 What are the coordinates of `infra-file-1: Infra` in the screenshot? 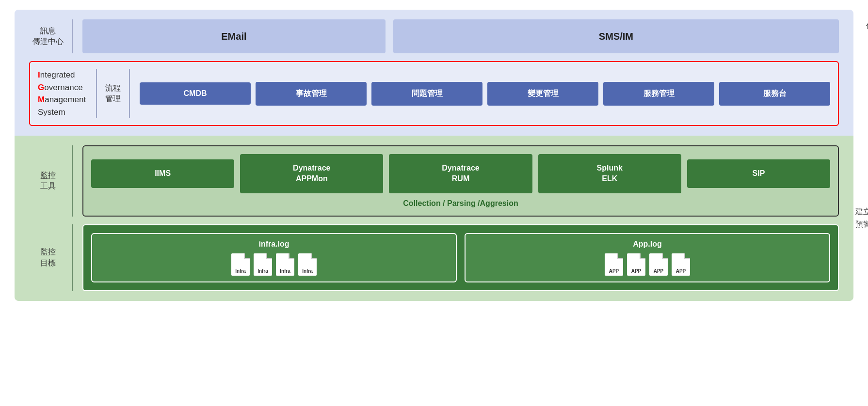 It's located at (241, 265).